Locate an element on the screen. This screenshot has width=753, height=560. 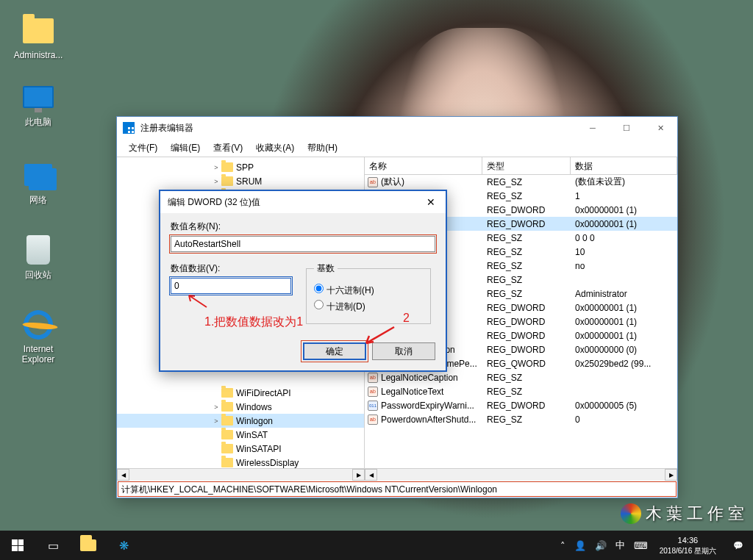
icon-label: Administra... is located at coordinates (38, 55).